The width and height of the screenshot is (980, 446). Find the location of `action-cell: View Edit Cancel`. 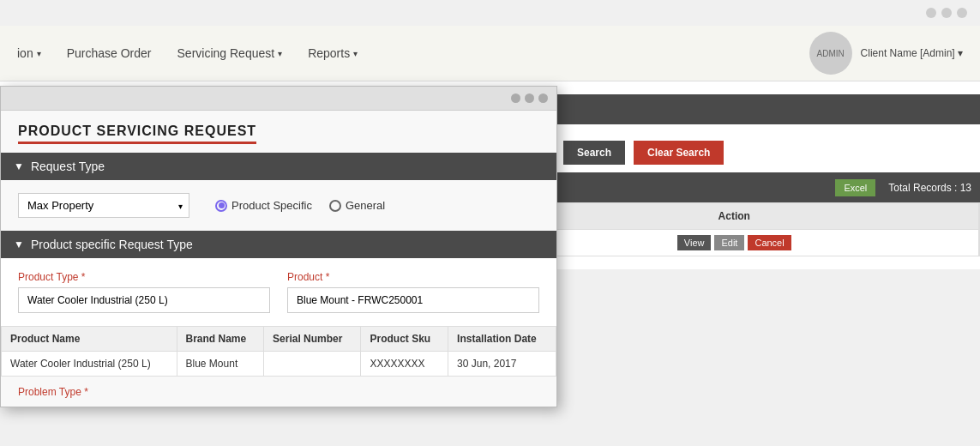

action-cell: View Edit Cancel is located at coordinates (736, 243).